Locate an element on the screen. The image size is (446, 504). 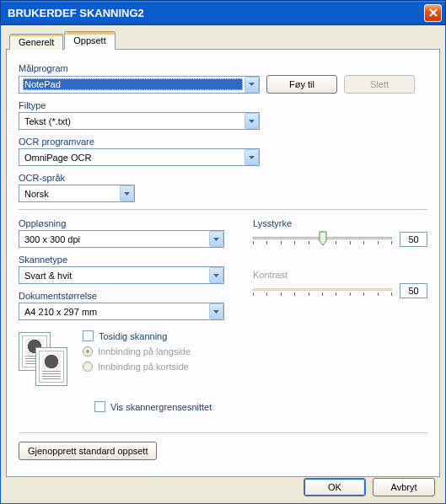
label-resolution: Oppløsning is located at coordinates (128, 223).